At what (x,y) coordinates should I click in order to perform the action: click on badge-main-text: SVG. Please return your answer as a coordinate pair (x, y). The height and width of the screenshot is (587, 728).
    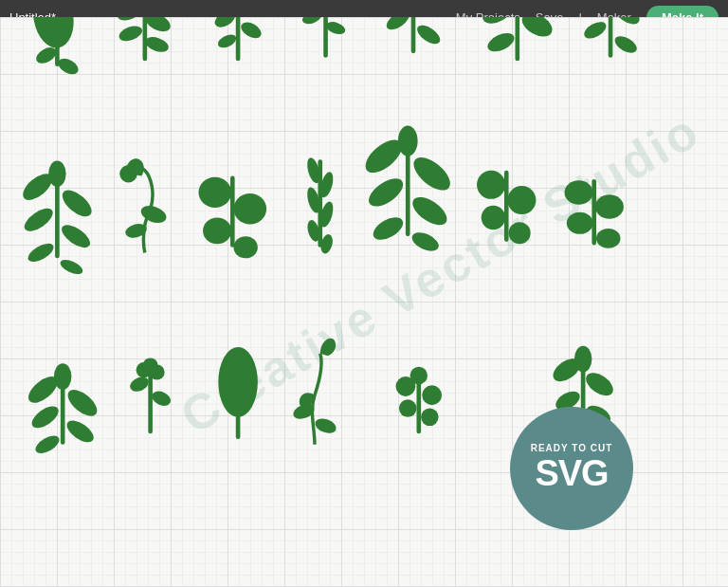
    Looking at the image, I should click on (557, 474).